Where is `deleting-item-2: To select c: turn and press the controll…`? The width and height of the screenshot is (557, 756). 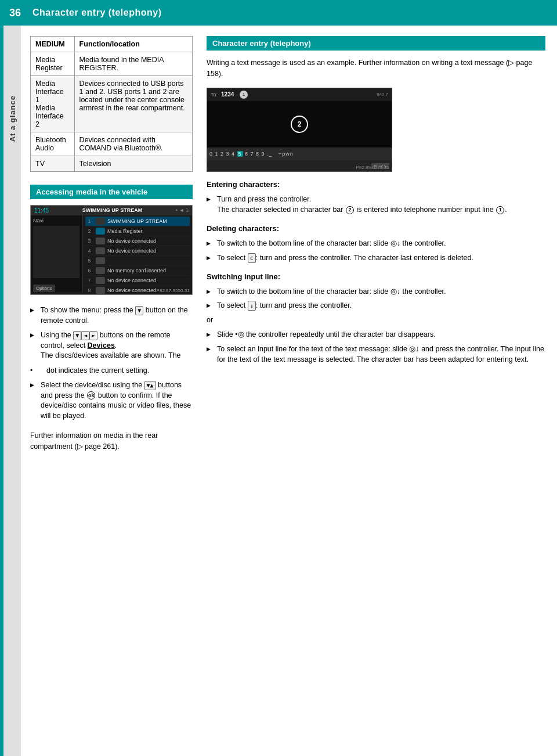 deleting-item-2: To select c: turn and press the controll… is located at coordinates (376, 258).